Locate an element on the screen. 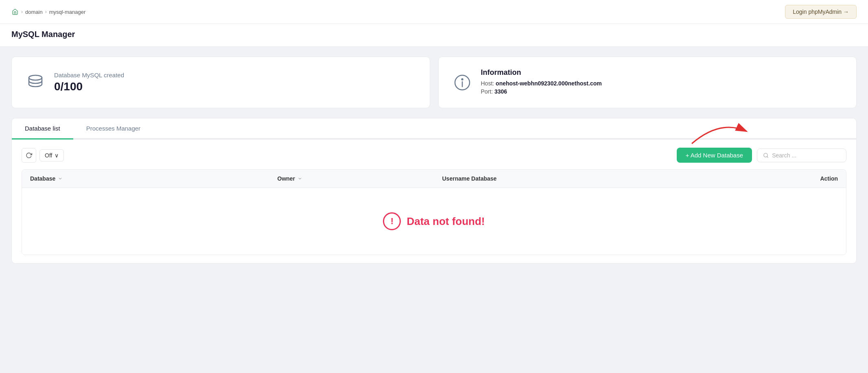 Image resolution: width=868 pixels, height=373 pixels. auto-refresh-value: Off is located at coordinates (48, 155).